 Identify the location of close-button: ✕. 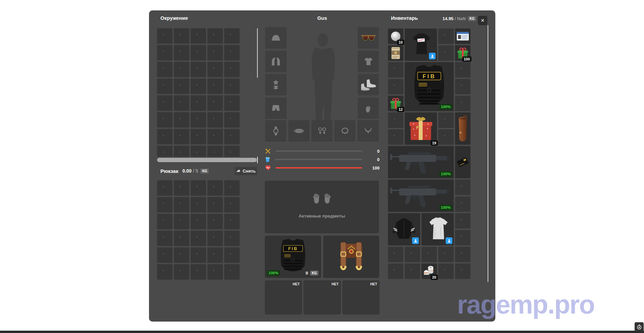
(483, 20).